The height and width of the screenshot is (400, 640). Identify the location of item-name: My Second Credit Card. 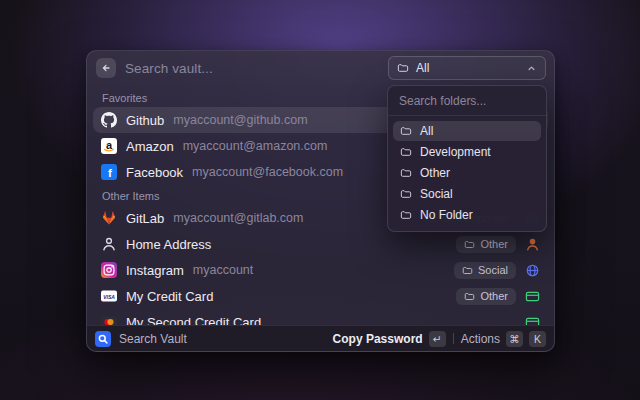
(194, 320).